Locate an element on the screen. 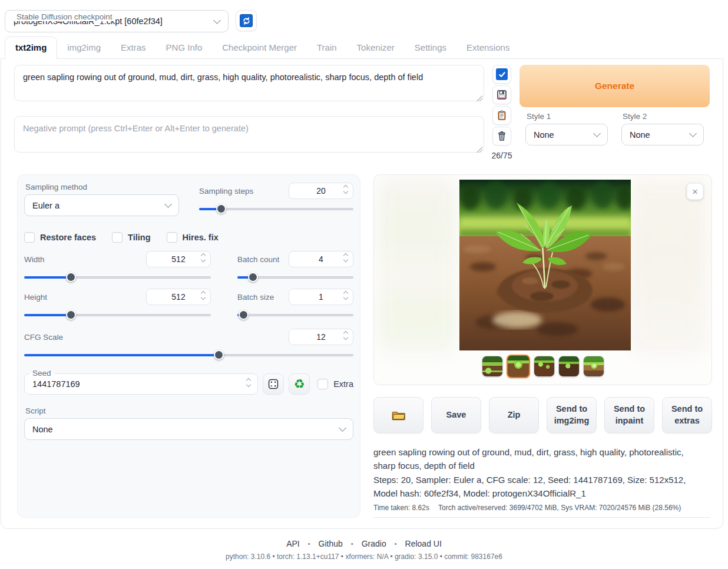 The image size is (728, 569). extra-seed-checkbox: Extra is located at coordinates (336, 384).